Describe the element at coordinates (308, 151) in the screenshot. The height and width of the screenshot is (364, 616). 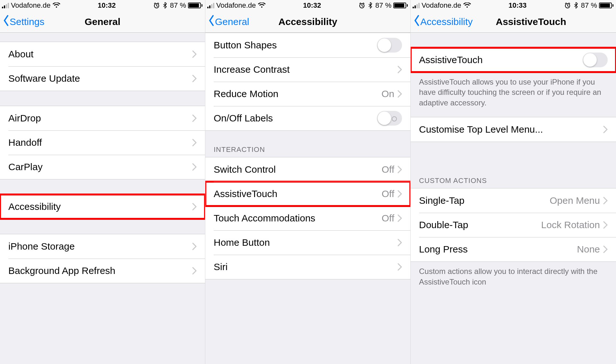
I see `group-header: INTERACTION` at that location.